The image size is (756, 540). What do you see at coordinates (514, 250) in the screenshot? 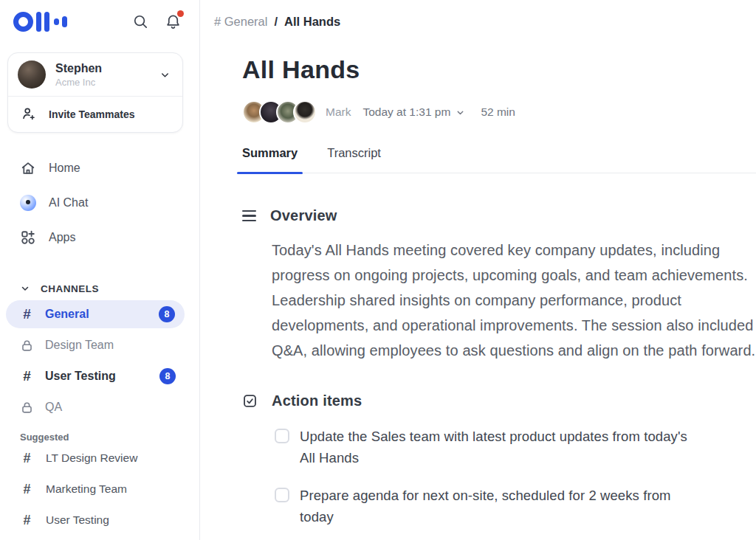
I see `overview-line: Today's All Hands meeting covered key co…` at bounding box center [514, 250].